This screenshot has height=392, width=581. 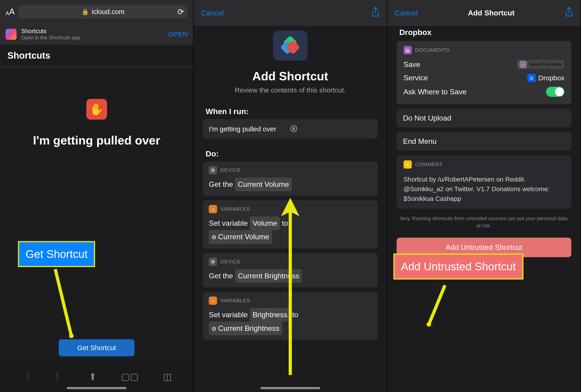 I want to click on modal-header: Cancel, so click(x=290, y=13).